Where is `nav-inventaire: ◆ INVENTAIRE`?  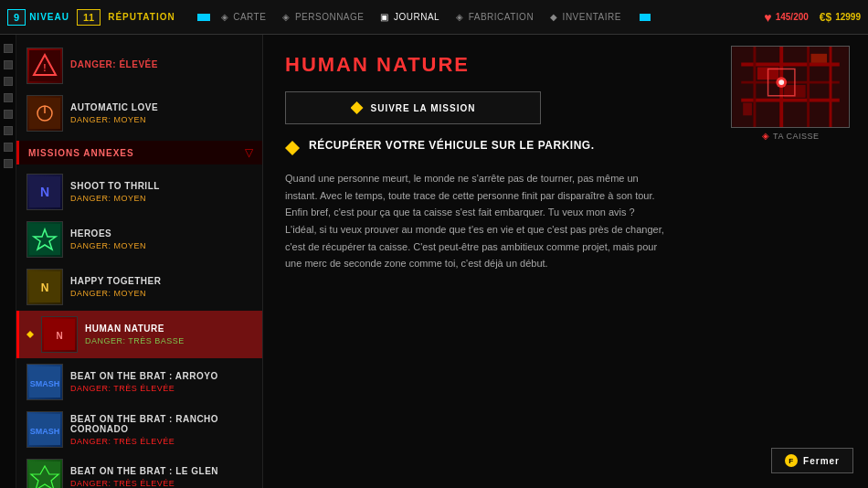 nav-inventaire: ◆ INVENTAIRE is located at coordinates (586, 16).